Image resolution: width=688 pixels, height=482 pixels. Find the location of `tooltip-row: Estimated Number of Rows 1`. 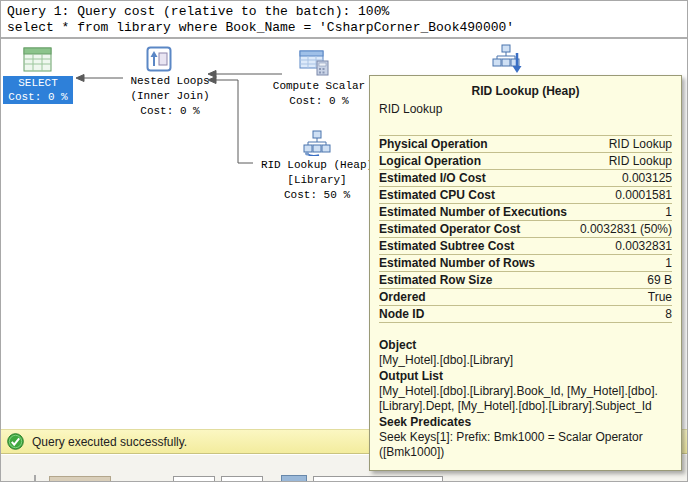

tooltip-row: Estimated Number of Rows 1 is located at coordinates (526, 264).